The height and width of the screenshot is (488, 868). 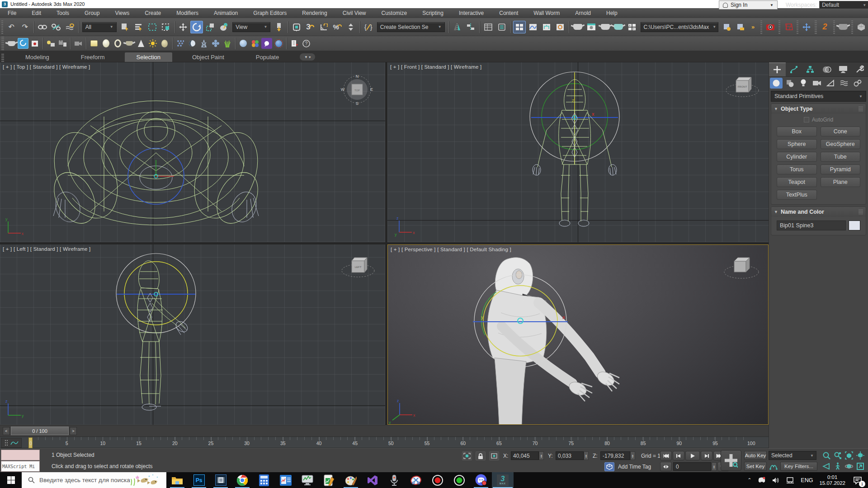 I want to click on ribbon-tab: Selection, so click(x=148, y=57).